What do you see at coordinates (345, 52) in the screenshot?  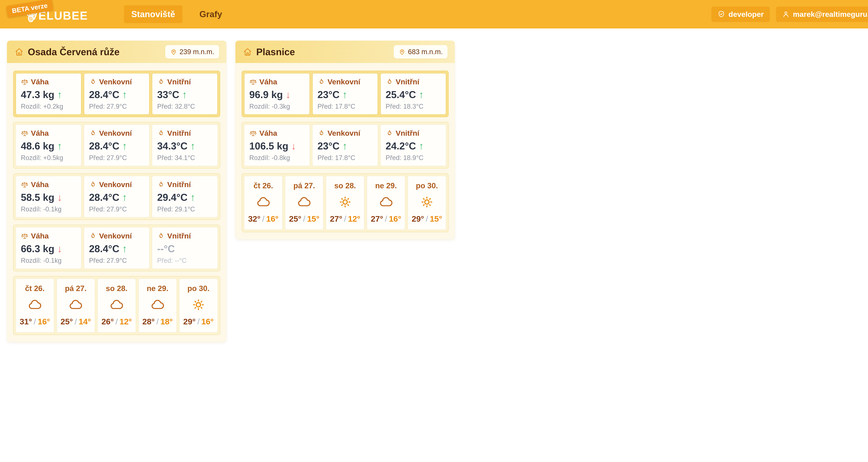 I see `station-card-header: Plasnice683 m.n.m.` at bounding box center [345, 52].